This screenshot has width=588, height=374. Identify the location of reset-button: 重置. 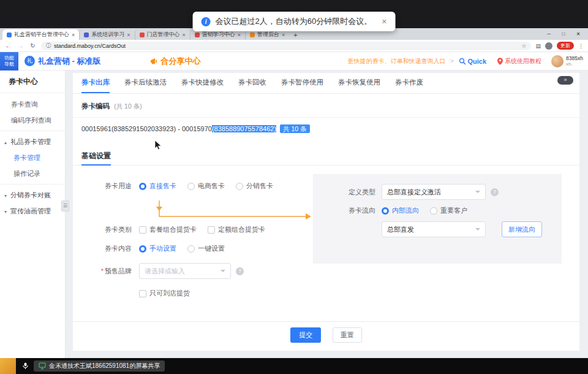
(347, 335).